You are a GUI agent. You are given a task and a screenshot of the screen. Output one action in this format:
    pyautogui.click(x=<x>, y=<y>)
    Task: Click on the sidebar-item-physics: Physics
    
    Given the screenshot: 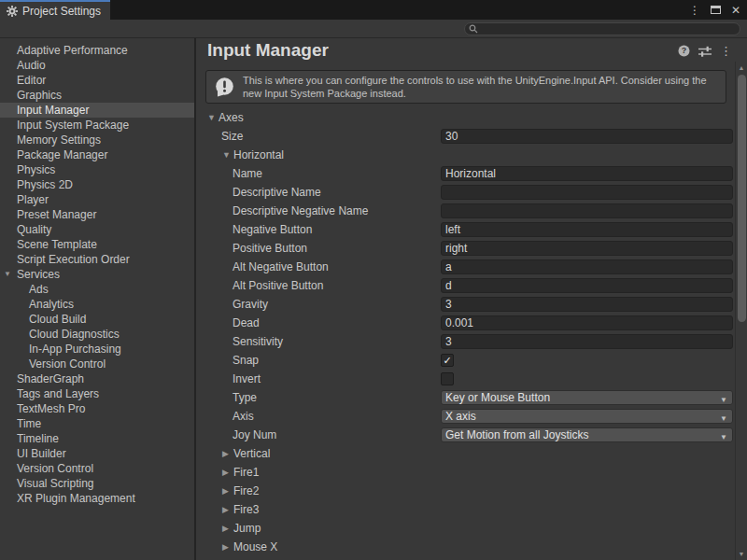 What is the action you would take?
    pyautogui.click(x=97, y=170)
    